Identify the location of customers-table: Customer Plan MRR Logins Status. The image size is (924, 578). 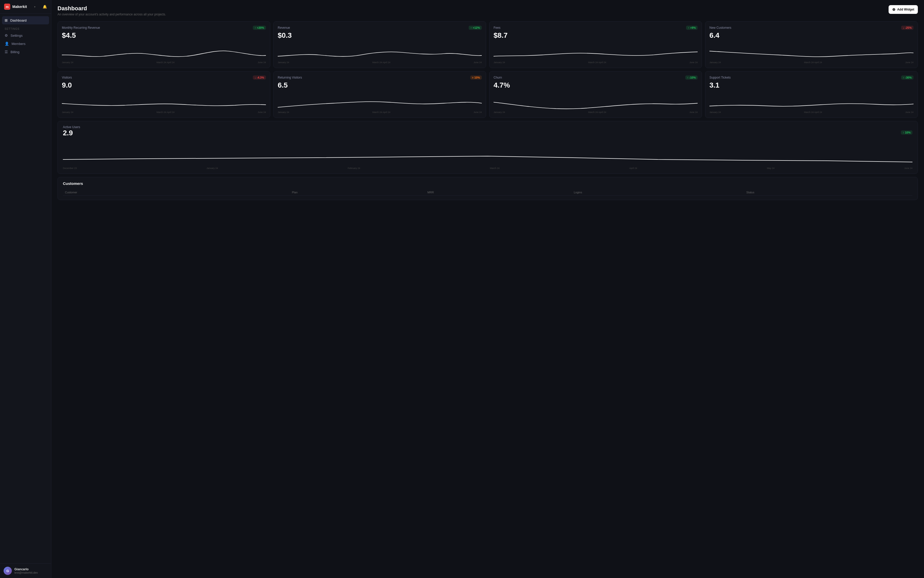
(488, 193).